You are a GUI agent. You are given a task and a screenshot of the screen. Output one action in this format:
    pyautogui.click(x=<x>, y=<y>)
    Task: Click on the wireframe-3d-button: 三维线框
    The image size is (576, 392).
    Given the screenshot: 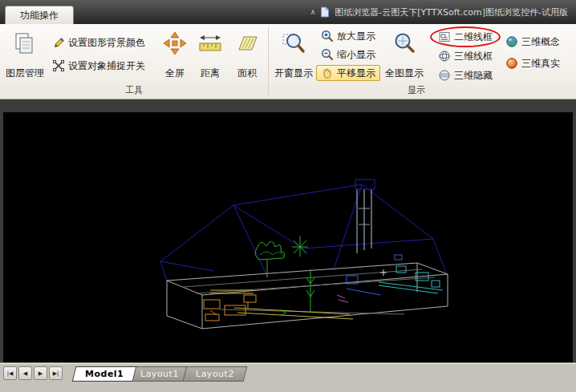 What is the action you would take?
    pyautogui.click(x=465, y=56)
    